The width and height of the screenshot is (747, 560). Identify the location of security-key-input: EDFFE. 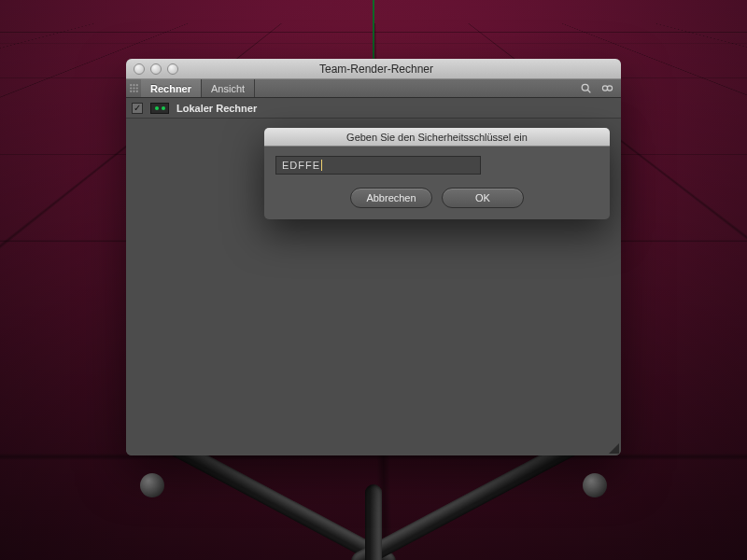
(378, 165).